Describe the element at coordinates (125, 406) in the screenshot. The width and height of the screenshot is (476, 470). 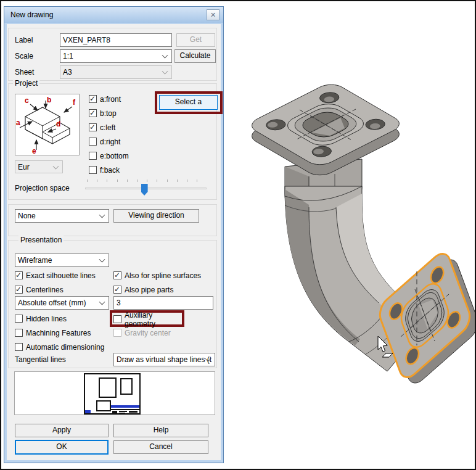
I see `preview-titleblock-bar` at that location.